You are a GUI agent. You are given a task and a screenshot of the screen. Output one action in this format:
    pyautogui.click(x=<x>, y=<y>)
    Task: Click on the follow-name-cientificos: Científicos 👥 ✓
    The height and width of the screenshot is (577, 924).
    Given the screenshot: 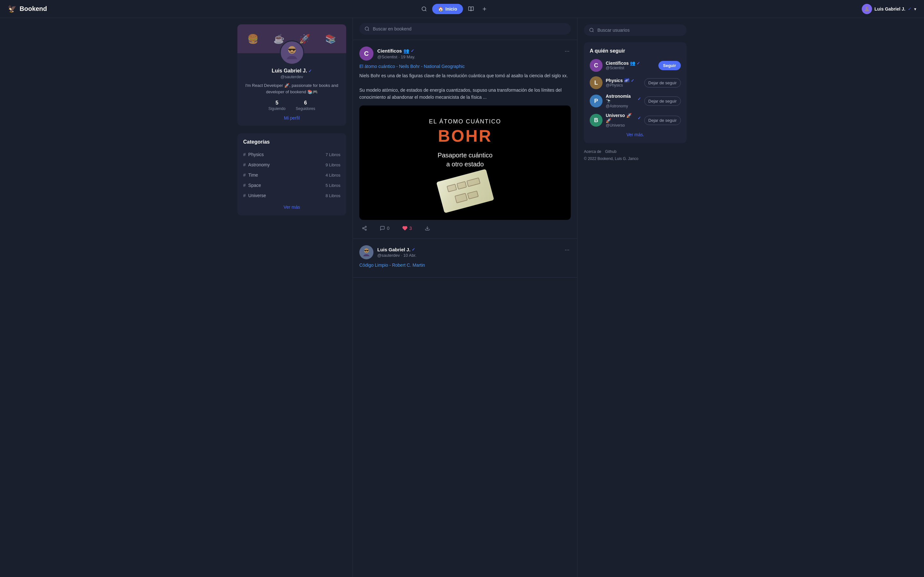 What is the action you would take?
    pyautogui.click(x=630, y=63)
    